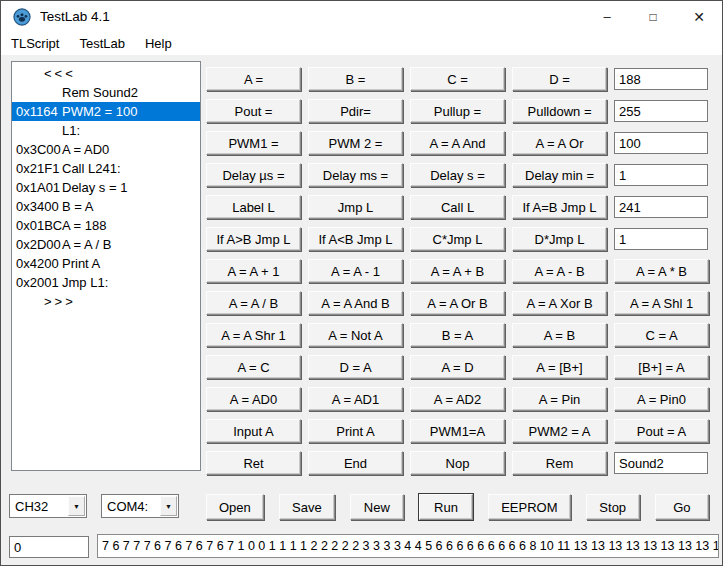 Image resolution: width=723 pixels, height=566 pixels. What do you see at coordinates (560, 79) in the screenshot?
I see `opcode-button-d: D =` at bounding box center [560, 79].